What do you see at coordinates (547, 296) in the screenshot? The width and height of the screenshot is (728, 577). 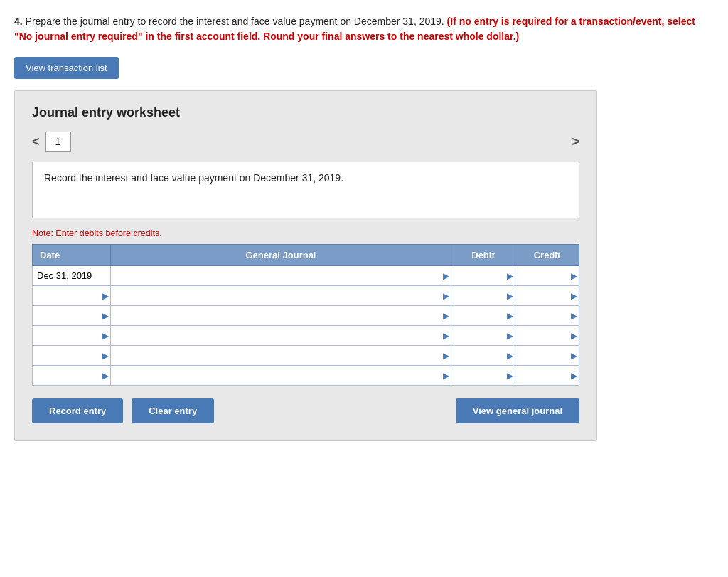 I see `cell-credit-1: ▶` at bounding box center [547, 296].